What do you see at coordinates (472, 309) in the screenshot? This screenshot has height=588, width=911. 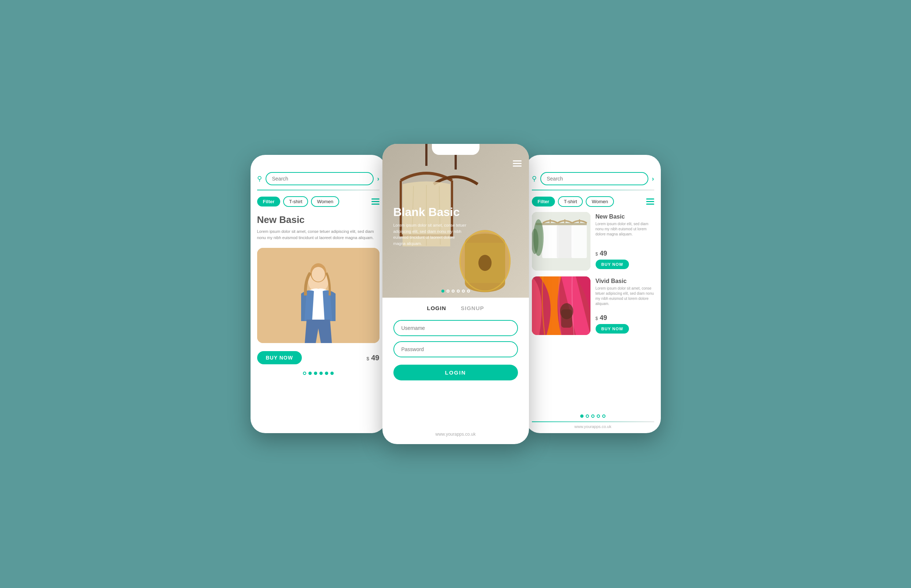 I see `signup-tab: SIGNUP` at bounding box center [472, 309].